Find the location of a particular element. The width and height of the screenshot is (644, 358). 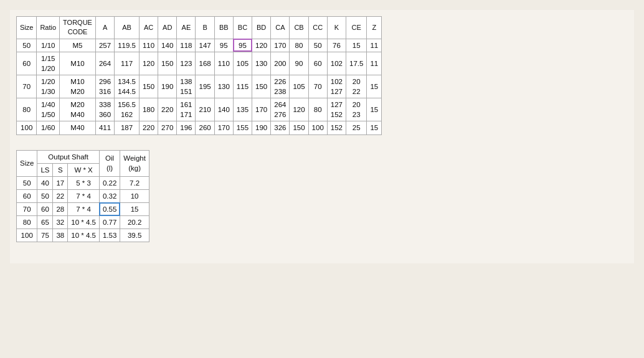

cell-torque: M10M20 is located at coordinates (78, 87).